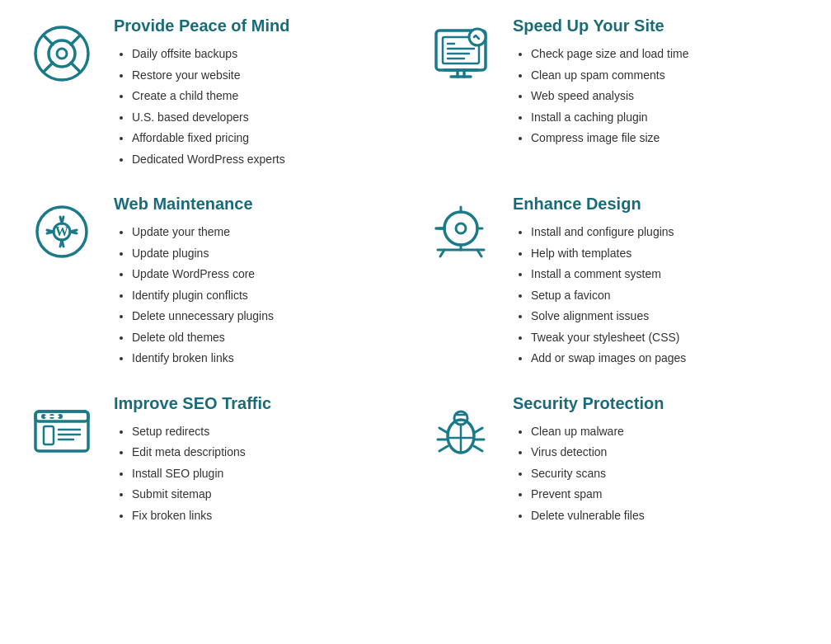 This screenshot has width=831, height=644. What do you see at coordinates (270, 473) in the screenshot?
I see `list-item: Install SEO plugin` at bounding box center [270, 473].